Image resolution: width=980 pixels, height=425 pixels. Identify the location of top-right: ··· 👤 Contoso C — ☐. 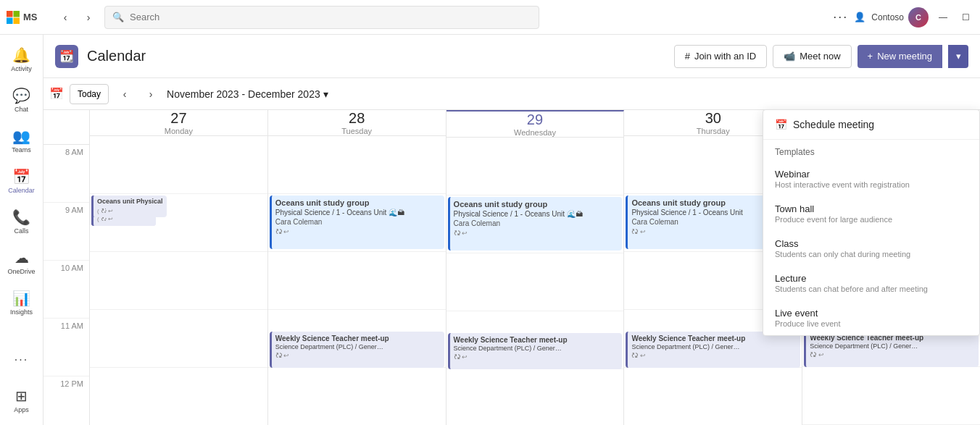
(903, 17).